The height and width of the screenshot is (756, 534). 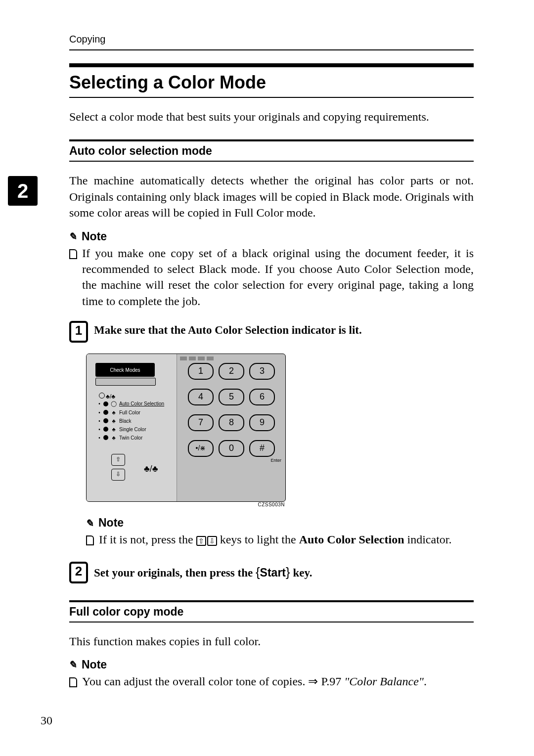 I want to click on key-1: 1, so click(x=201, y=371).